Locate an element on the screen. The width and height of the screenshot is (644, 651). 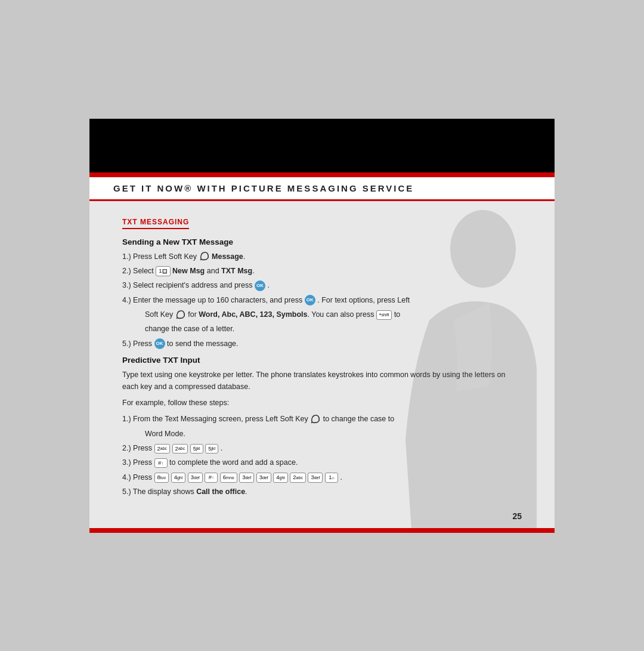
key-6mno: 6mno is located at coordinates (229, 477).